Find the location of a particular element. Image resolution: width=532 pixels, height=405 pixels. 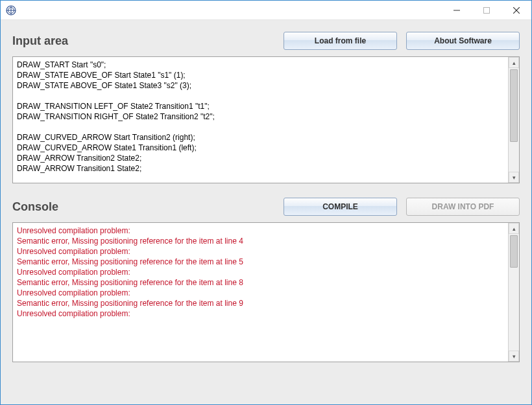

titlebar is located at coordinates (266, 10).